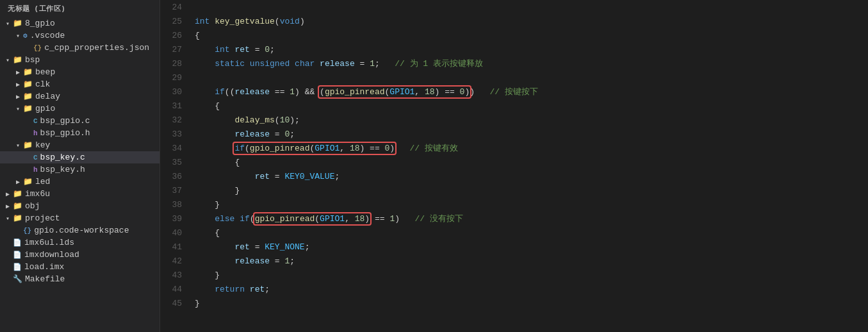 This screenshot has height=332, width=868. Describe the element at coordinates (315, 149) in the screenshot. I see `highlight-box-34: if(gpio_pinread(GPIO1, 18) == 0)` at that location.